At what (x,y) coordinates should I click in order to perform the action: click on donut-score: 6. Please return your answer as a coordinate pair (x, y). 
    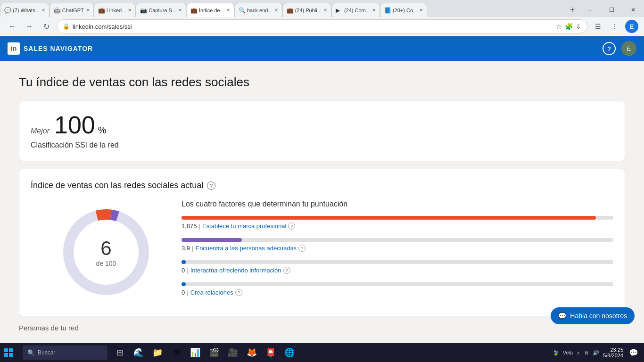
    Looking at the image, I should click on (107, 248).